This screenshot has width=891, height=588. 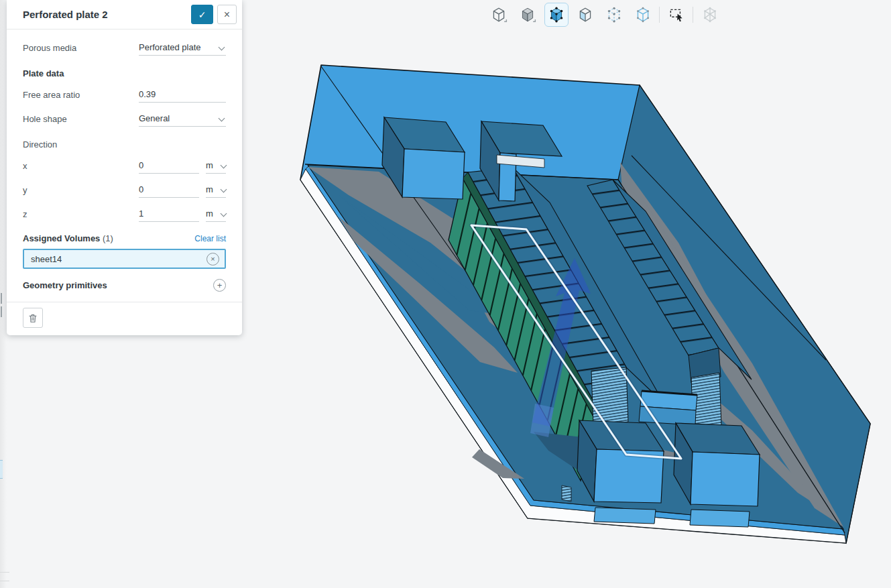 What do you see at coordinates (1, 469) in the screenshot?
I see `strip-highlight` at bounding box center [1, 469].